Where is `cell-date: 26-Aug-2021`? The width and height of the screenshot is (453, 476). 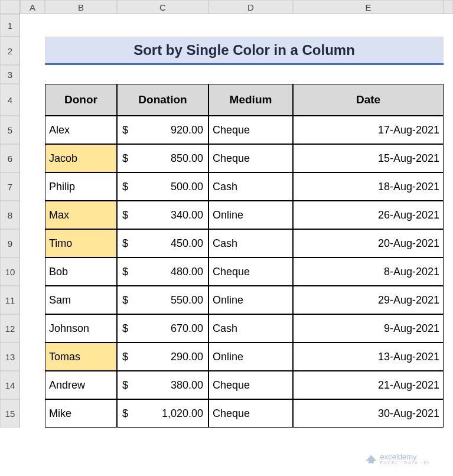
cell-date: 26-Aug-2021 is located at coordinates (369, 215).